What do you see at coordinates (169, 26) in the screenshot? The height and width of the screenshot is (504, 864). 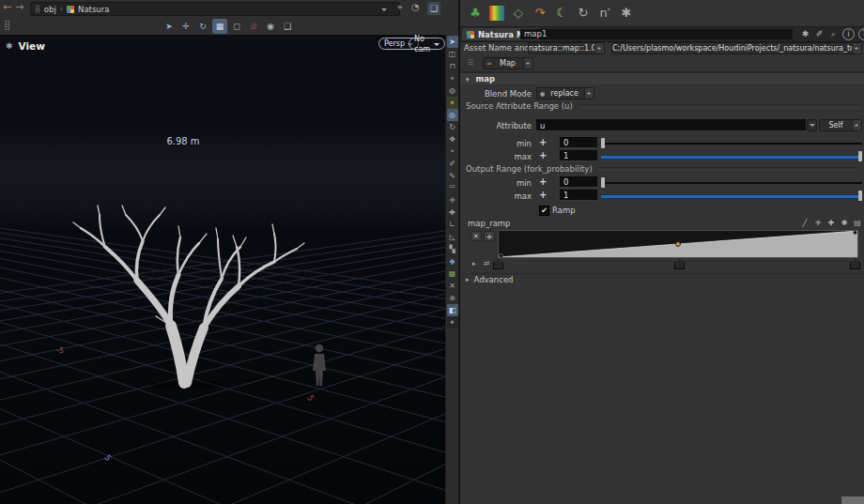 I see `select-tool-icon: ➤` at bounding box center [169, 26].